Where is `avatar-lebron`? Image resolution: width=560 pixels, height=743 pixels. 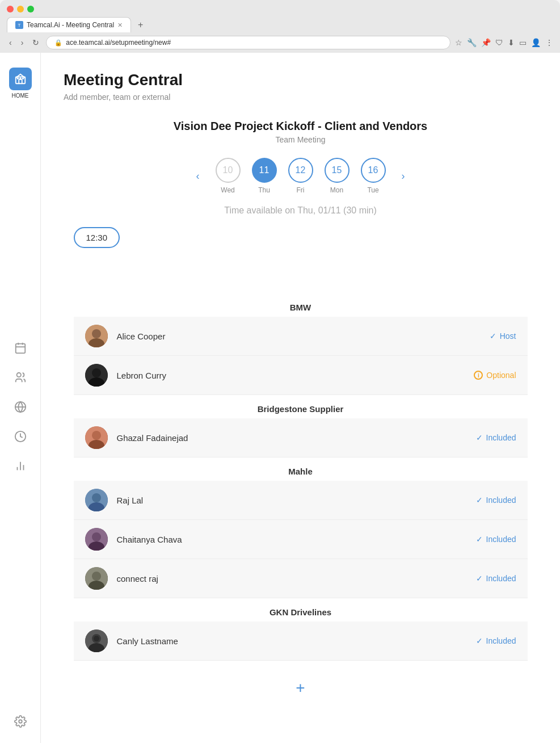 avatar-lebron is located at coordinates (96, 375).